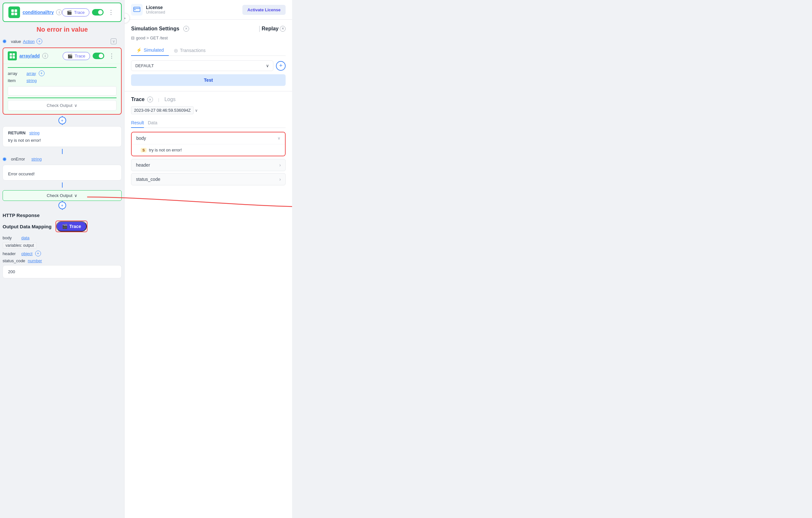 The image size is (812, 518). What do you see at coordinates (144, 150) in the screenshot?
I see `s-badge: S` at bounding box center [144, 150].